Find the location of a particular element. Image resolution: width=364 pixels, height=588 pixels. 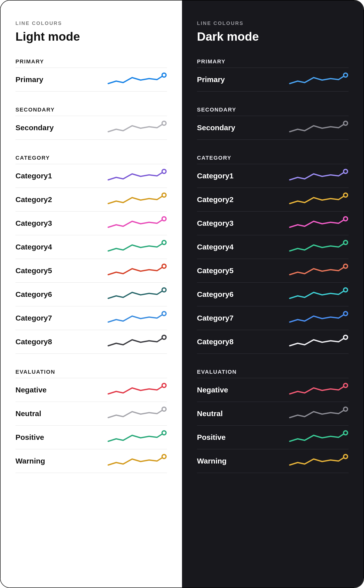

colour-row: Category5 is located at coordinates (91, 271).